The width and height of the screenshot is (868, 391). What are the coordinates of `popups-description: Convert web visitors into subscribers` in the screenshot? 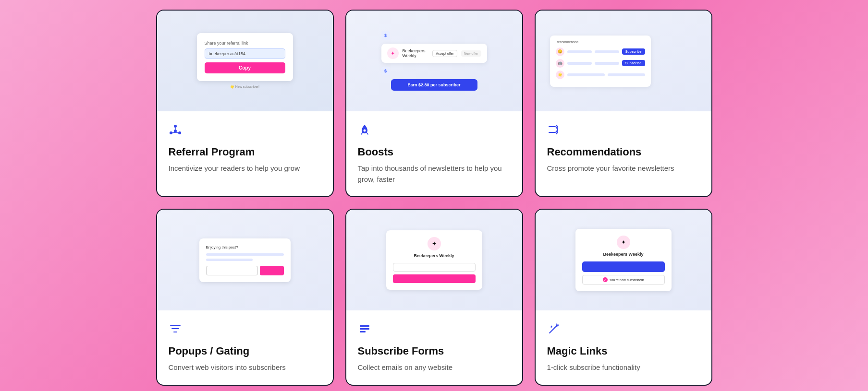 It's located at (245, 367).